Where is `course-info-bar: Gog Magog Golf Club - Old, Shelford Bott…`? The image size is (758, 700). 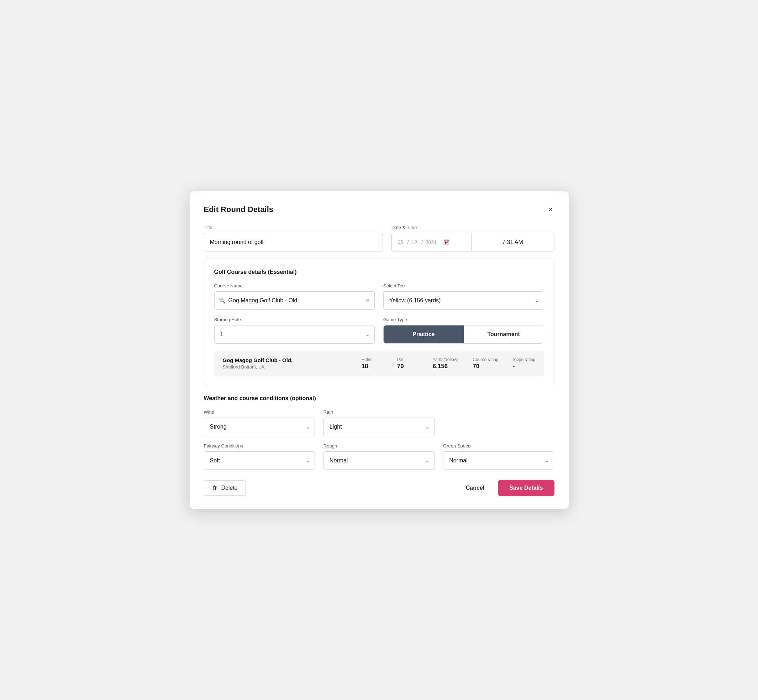 course-info-bar: Gog Magog Golf Club - Old, Shelford Bott… is located at coordinates (379, 364).